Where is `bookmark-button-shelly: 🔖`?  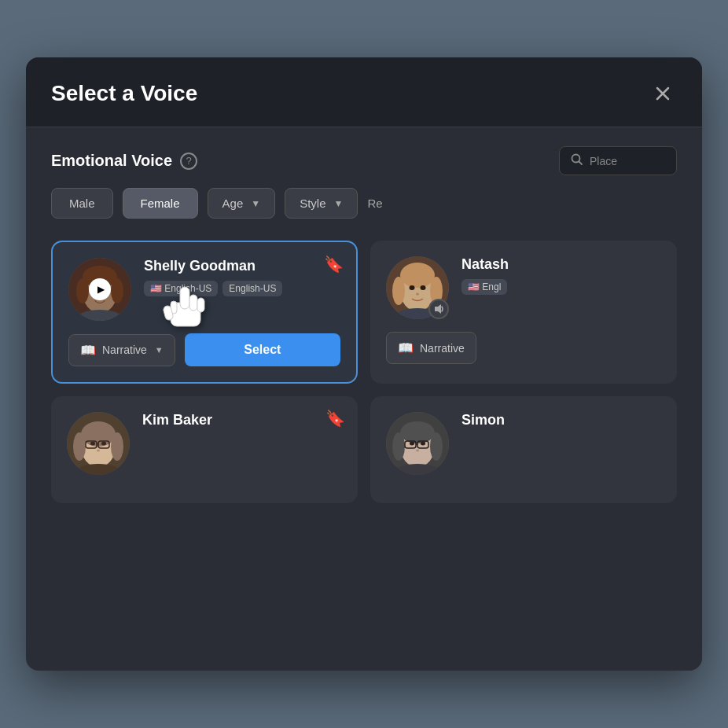
bookmark-button-shelly: 🔖 is located at coordinates (333, 264).